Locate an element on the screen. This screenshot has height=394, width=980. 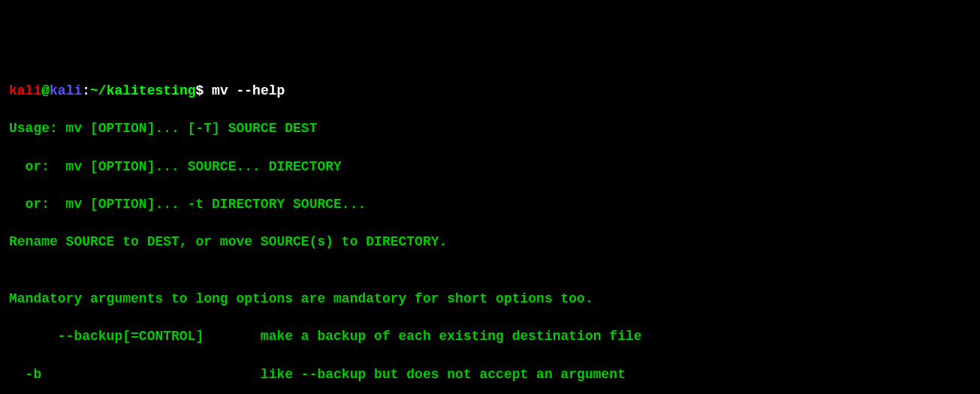
output-line: Rename SOURCE to DEST, or move SOURCE(s)… is located at coordinates (490, 242).